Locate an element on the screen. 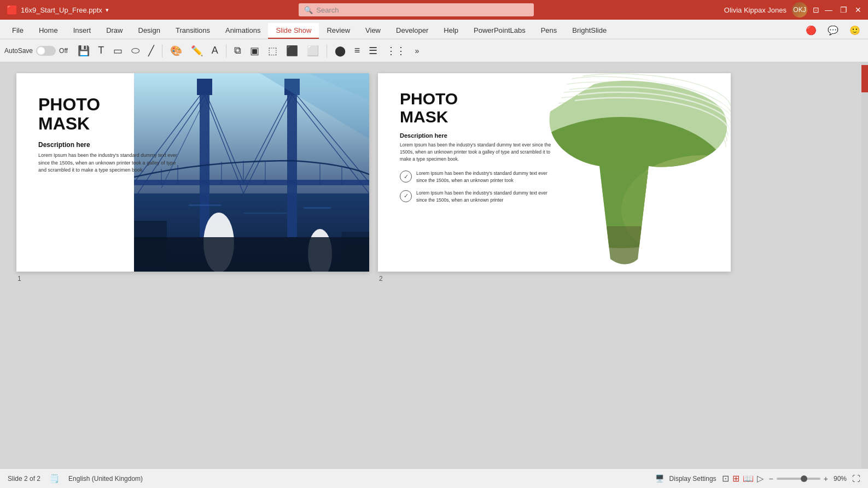  arrange-button: ⧉ is located at coordinates (237, 50).